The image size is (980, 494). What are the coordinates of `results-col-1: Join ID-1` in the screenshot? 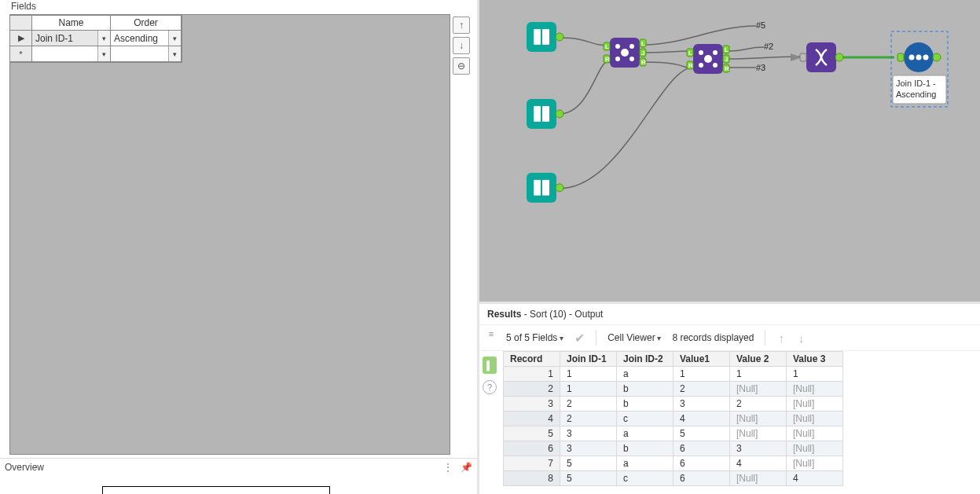 It's located at (589, 360).